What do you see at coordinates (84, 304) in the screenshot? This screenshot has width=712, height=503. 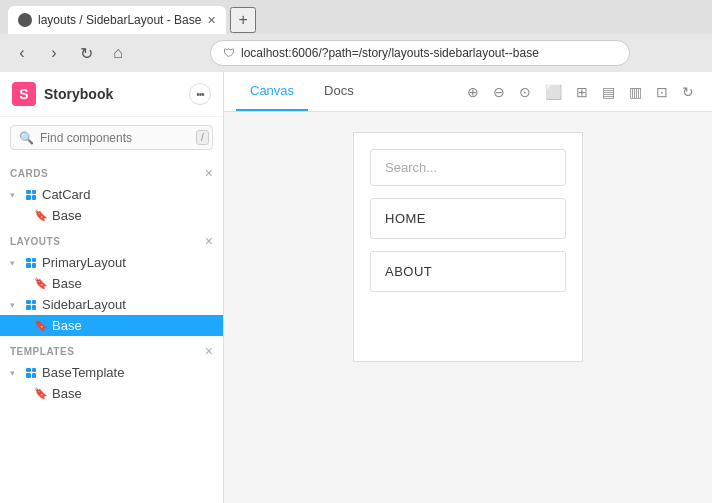 I see `item-label-sidebarlayout: SidebarLayout` at bounding box center [84, 304].